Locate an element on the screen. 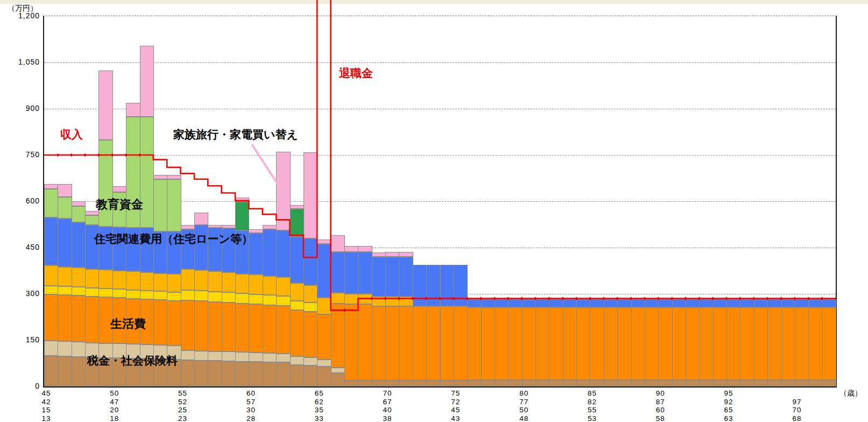 The height and width of the screenshot is (422, 868). x-tick-label: 87 is located at coordinates (660, 402).